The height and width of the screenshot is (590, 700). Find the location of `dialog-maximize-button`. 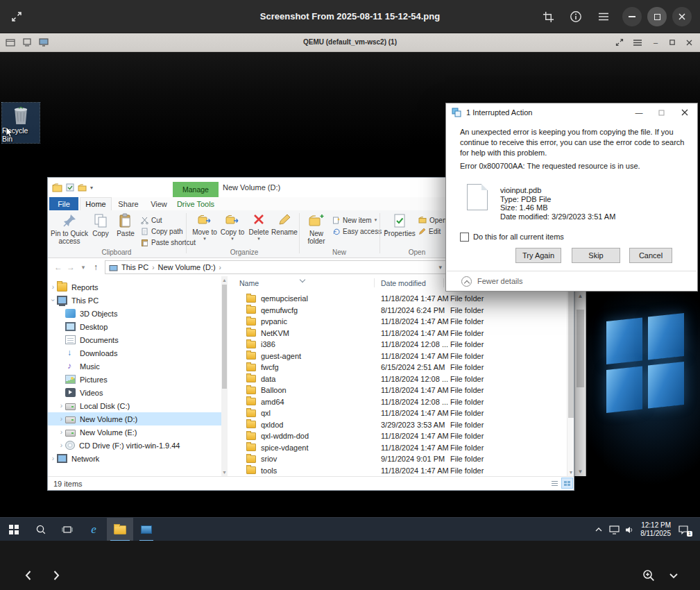

dialog-maximize-button is located at coordinates (661, 112).